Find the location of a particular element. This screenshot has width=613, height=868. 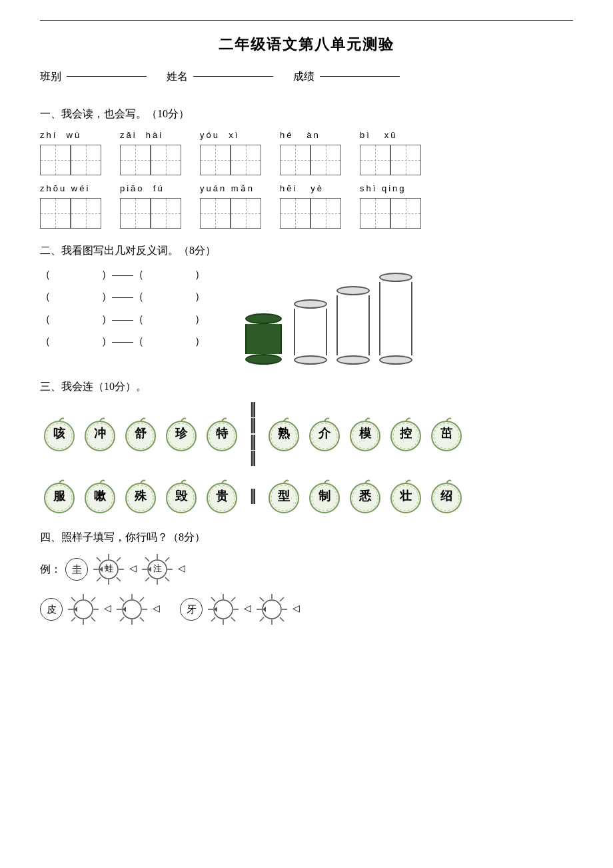

pinyin-bixu: bì xū is located at coordinates (378, 136).